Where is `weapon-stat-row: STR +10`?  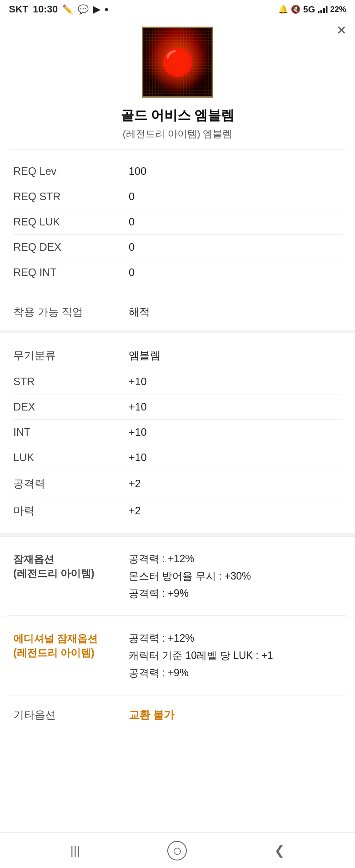
weapon-stat-row: STR +10 is located at coordinates (178, 382).